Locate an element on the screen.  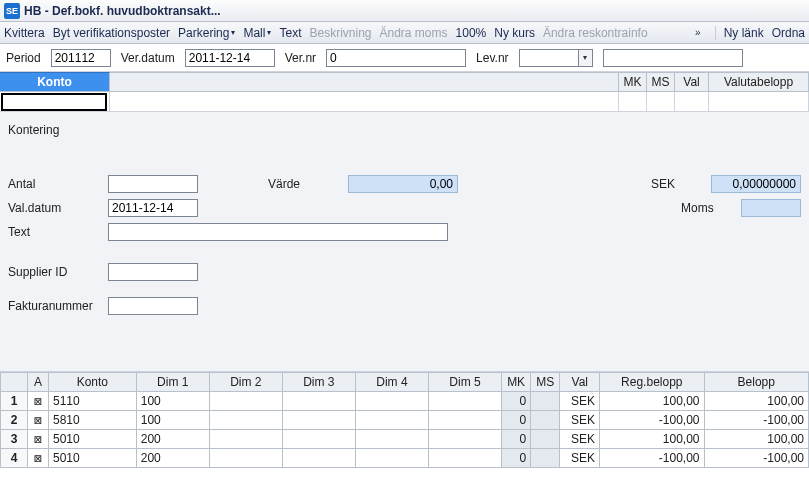
toolbar: Kvittera Byt verifikationsposter Parkeri… is located at coordinates (404, 33).